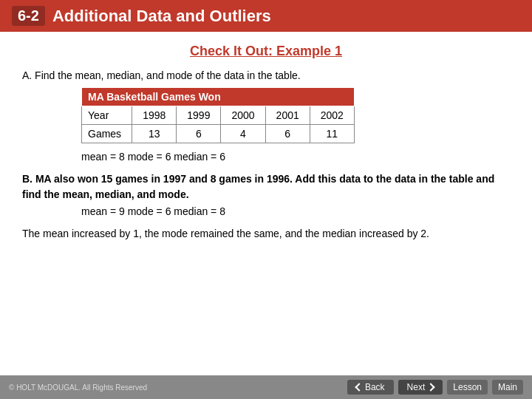 This screenshot has height=399, width=532. I want to click on col-2002: 2002, so click(332, 115).